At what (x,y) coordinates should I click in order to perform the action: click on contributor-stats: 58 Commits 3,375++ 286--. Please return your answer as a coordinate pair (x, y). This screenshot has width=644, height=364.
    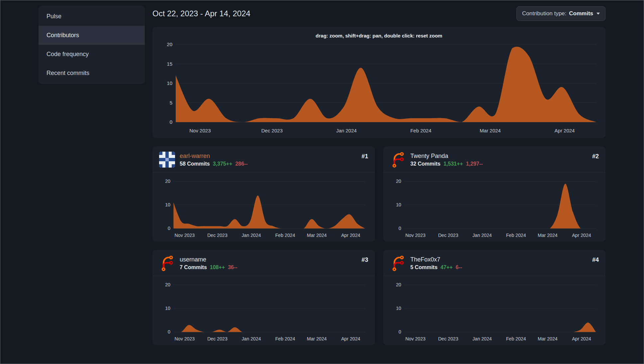
    Looking at the image, I should click on (268, 164).